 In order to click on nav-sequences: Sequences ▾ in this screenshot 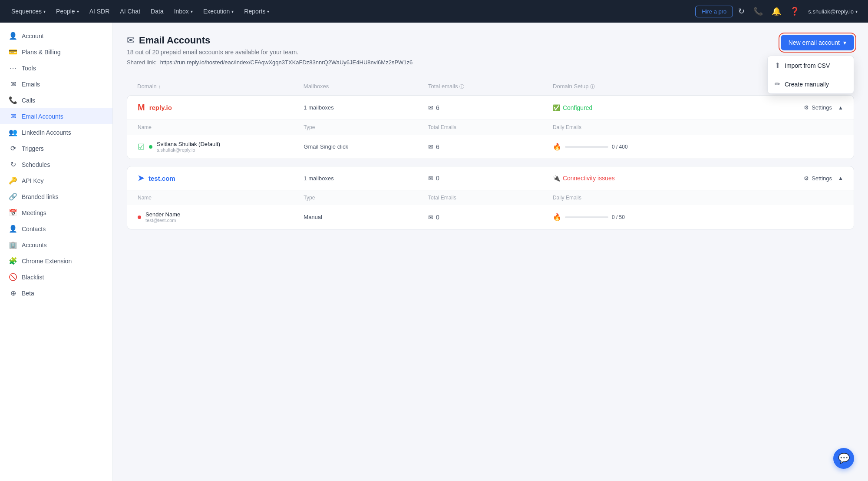, I will do `click(29, 11)`.